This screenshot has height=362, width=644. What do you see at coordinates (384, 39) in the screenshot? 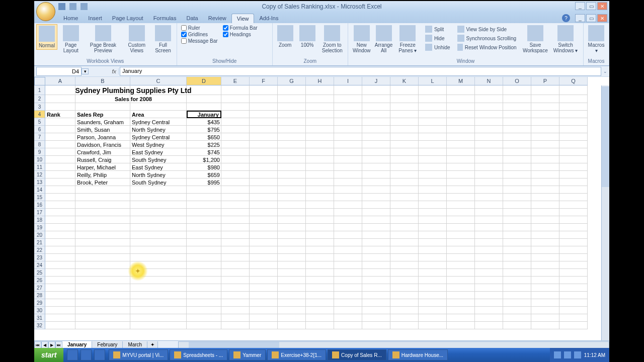
I see `arrange-all-button: Arrange All` at bounding box center [384, 39].